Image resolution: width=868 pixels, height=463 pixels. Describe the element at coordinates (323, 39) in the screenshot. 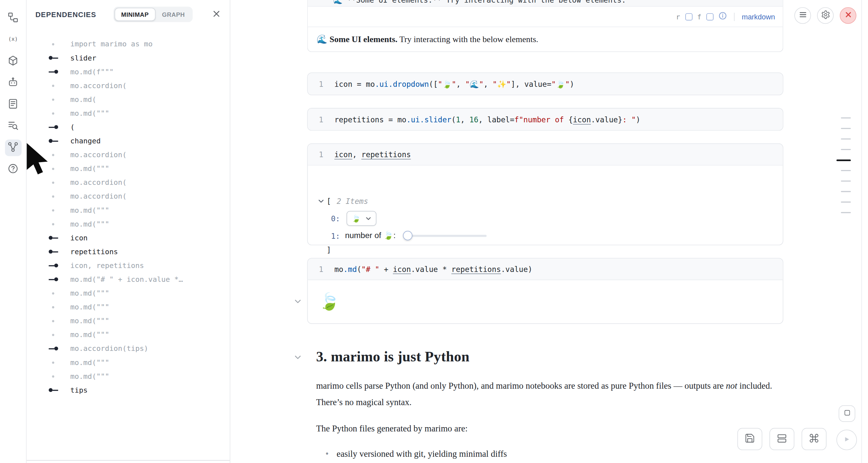

I see `wave-emoji: 🌊` at that location.